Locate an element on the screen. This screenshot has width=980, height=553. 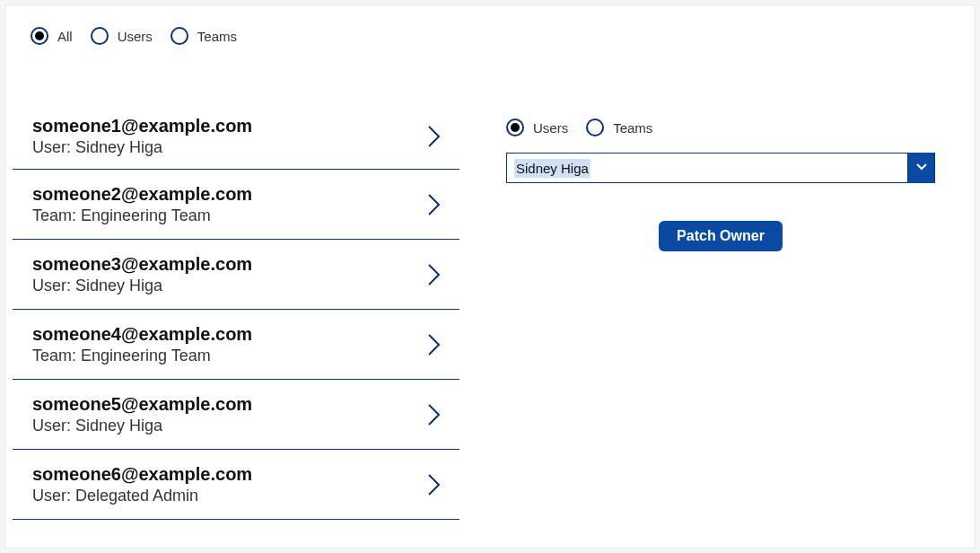
patch-owner-button: Patch Owner is located at coordinates (721, 236).